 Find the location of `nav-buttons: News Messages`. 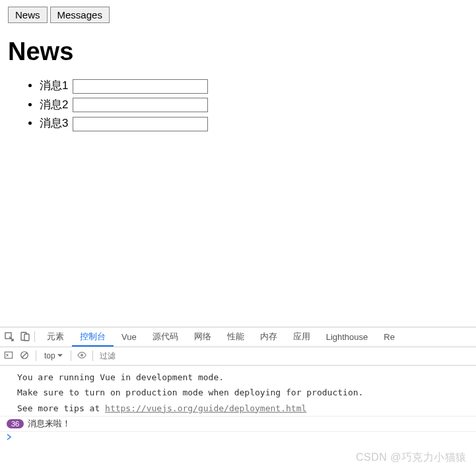

nav-buttons: News Messages is located at coordinates (238, 15).